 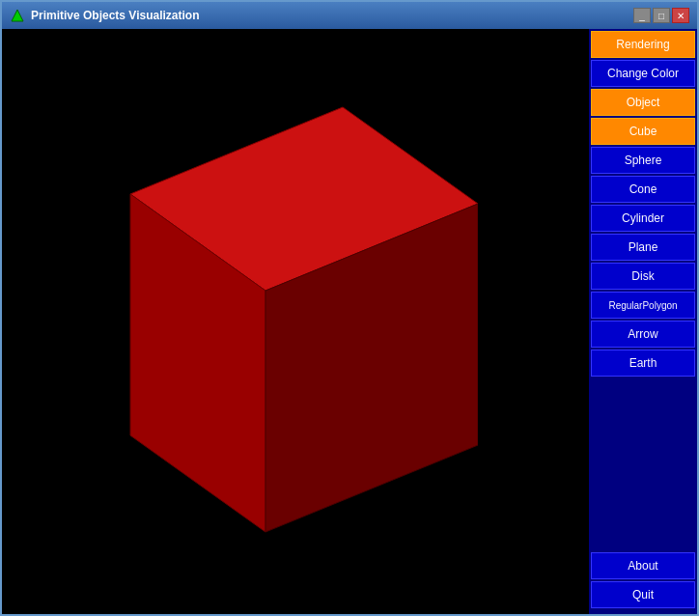 What do you see at coordinates (643, 582) in the screenshot?
I see `bottom-buttons: About Quit` at bounding box center [643, 582].